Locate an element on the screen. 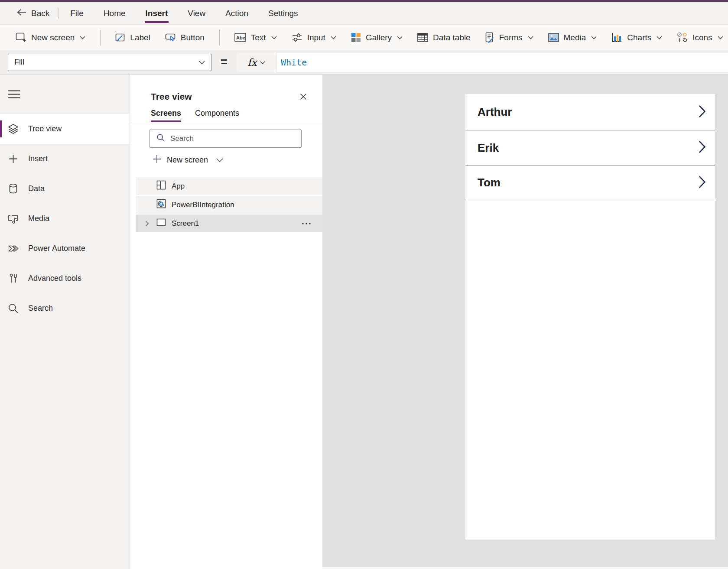 This screenshot has height=569, width=728. hamburger-menu-icon is located at coordinates (14, 95).